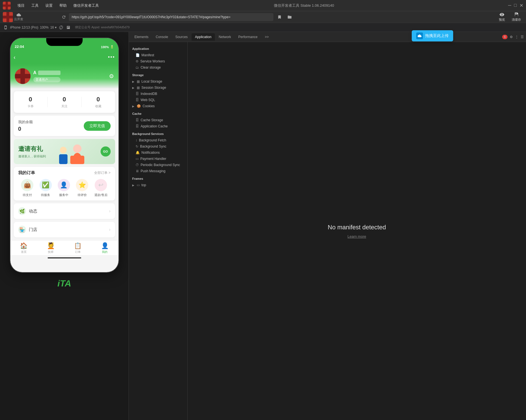 This screenshot has height=420, width=526. Describe the element at coordinates (158, 106) in the screenshot. I see `sidebar-item-cookies: ▶ 🍪 Cookies` at that location.